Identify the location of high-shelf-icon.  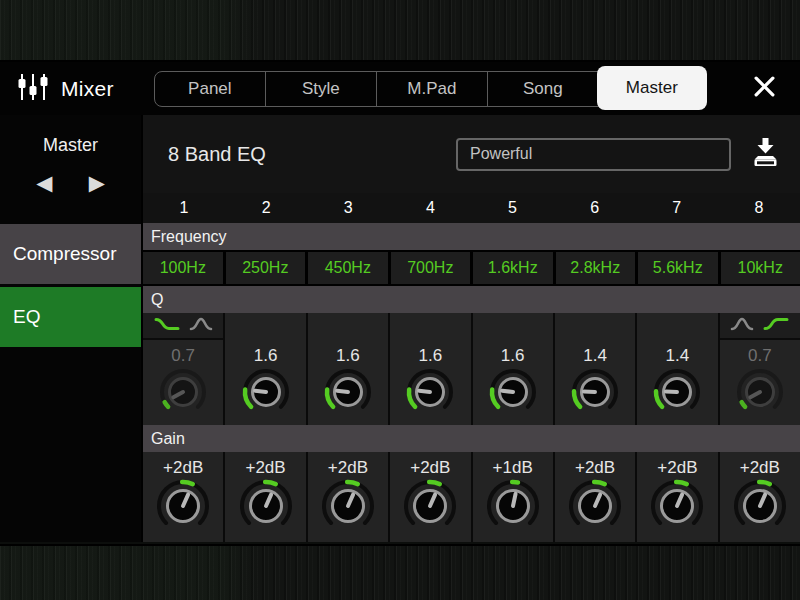
(776, 326).